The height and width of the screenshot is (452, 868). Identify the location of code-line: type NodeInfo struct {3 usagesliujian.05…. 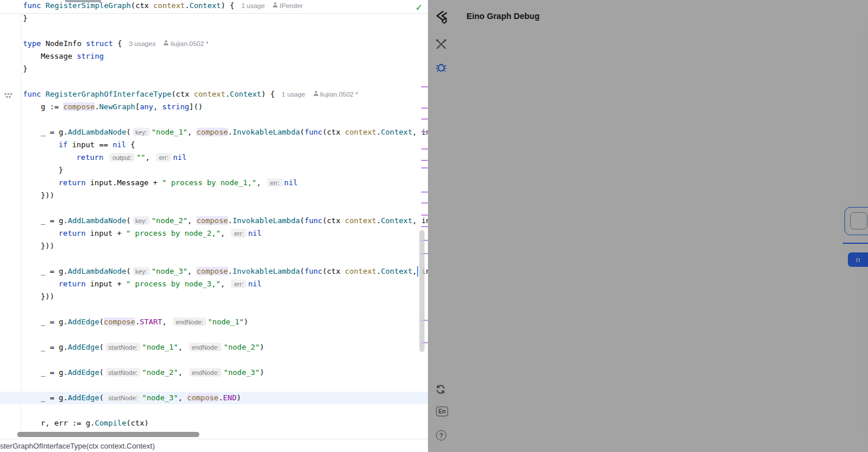
(116, 44).